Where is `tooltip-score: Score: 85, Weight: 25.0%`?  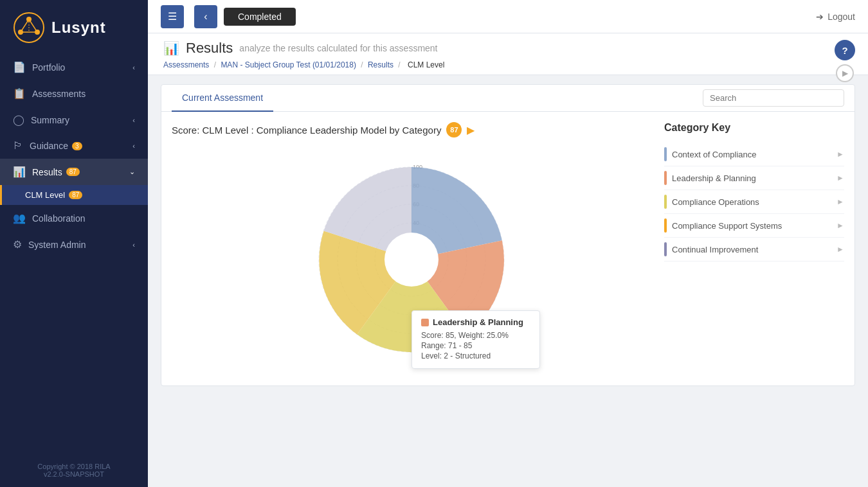 tooltip-score: Score: 85, Weight: 25.0% is located at coordinates (476, 335).